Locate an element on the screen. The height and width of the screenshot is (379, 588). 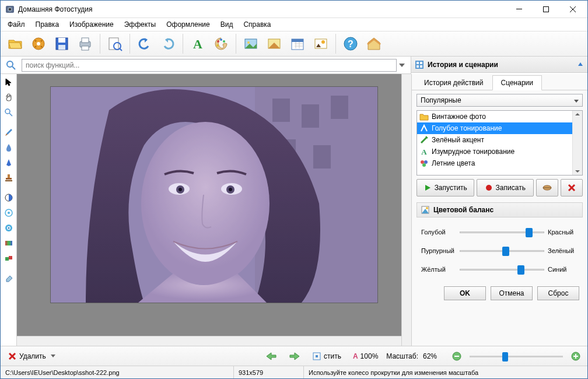
scenario-category-dropdown: Популярные is located at coordinates (499, 100).